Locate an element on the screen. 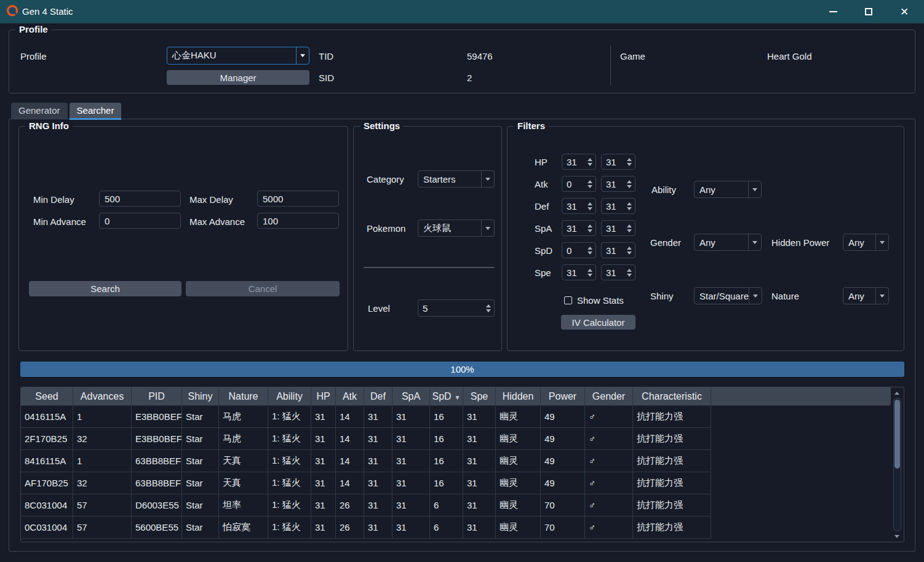  column-header-spd: SpD▼ is located at coordinates (447, 397).